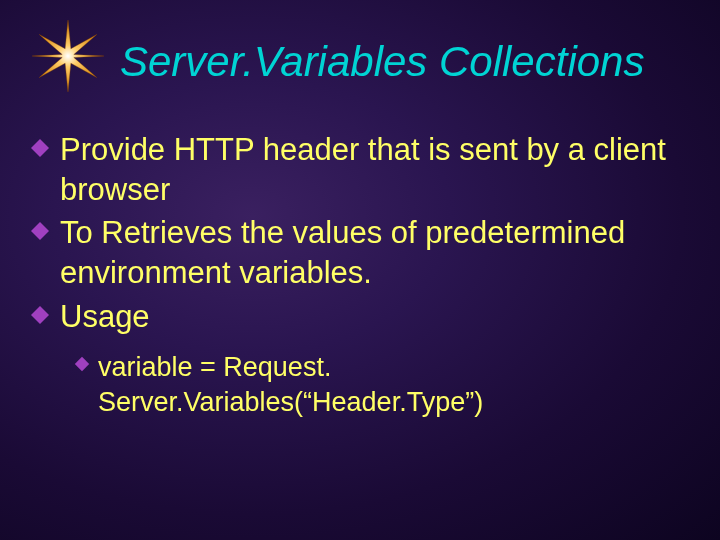 This screenshot has height=540, width=720. What do you see at coordinates (389, 385) in the screenshot?
I see `sub-bullet-text: variable = Request. Server.Variables(“He…` at bounding box center [389, 385].